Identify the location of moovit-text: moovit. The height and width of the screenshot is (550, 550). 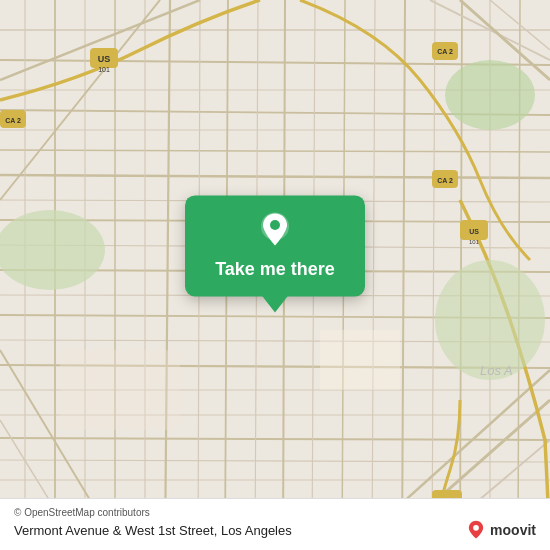
(513, 530).